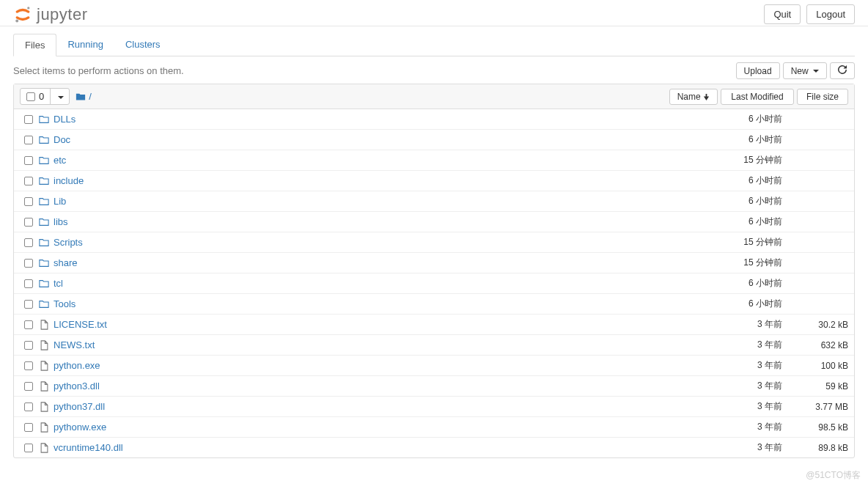 This screenshot has width=868, height=489. What do you see at coordinates (143, 45) in the screenshot?
I see `tab-clusters: Clusters` at bounding box center [143, 45].